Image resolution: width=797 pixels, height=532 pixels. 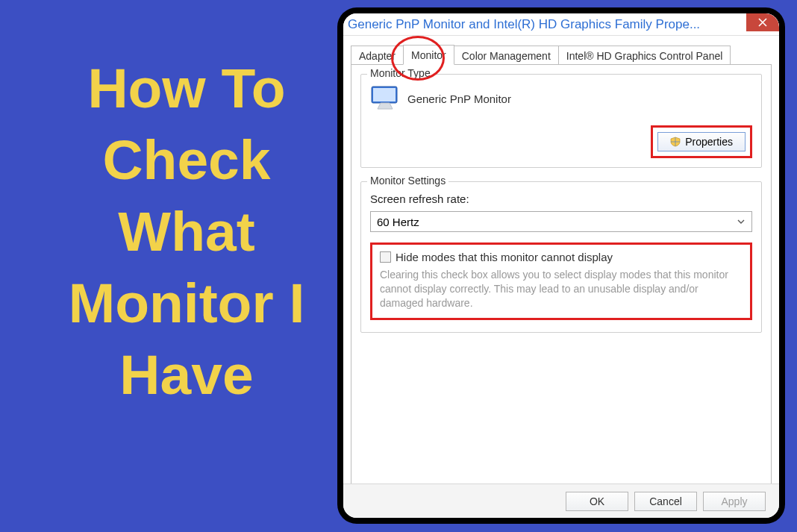 I want to click on close-button, so click(x=763, y=22).